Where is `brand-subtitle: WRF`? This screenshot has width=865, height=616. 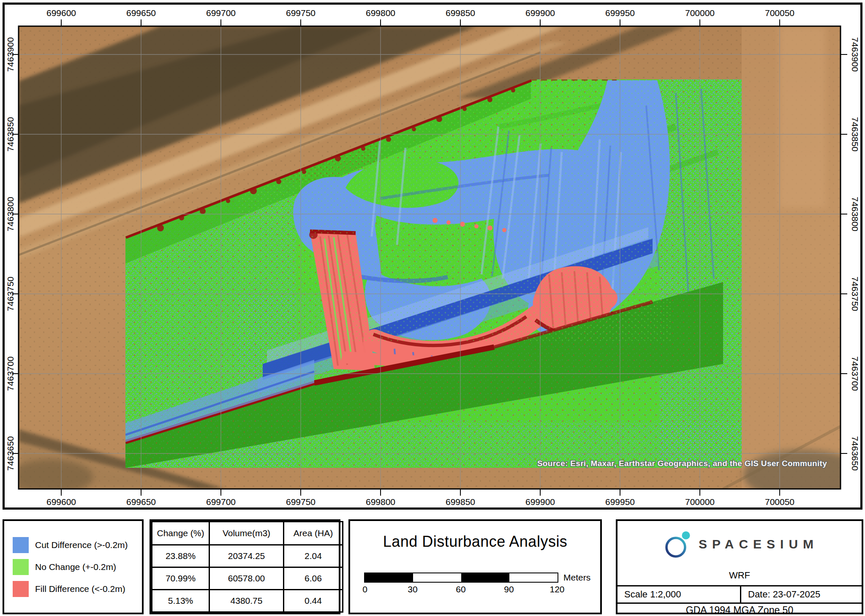
brand-subtitle: WRF is located at coordinates (740, 576).